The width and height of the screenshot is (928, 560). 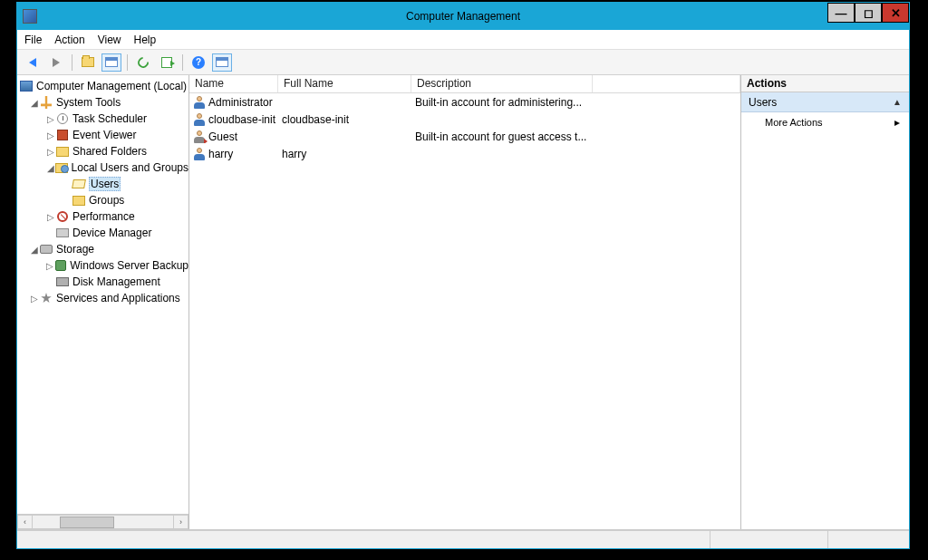 What do you see at coordinates (103, 522) in the screenshot?
I see `scroll-track` at bounding box center [103, 522].